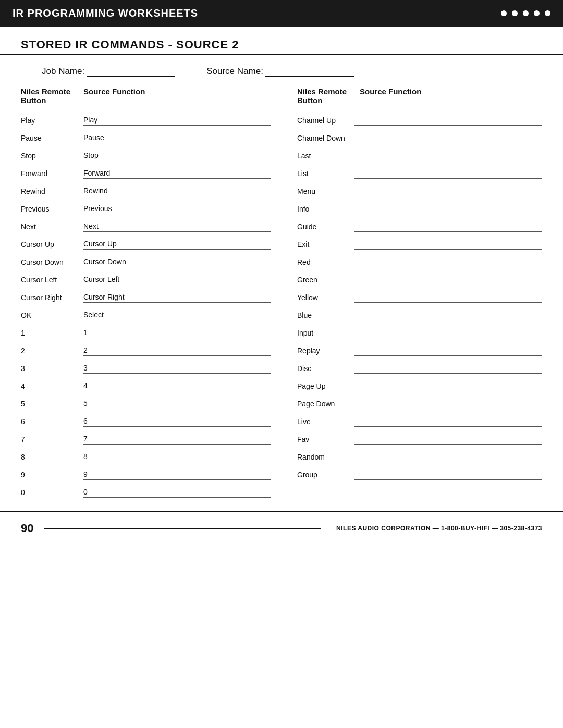 The image size is (563, 728). What do you see at coordinates (177, 333) in the screenshot?
I see `left-row-value-wrap: 1` at bounding box center [177, 333].